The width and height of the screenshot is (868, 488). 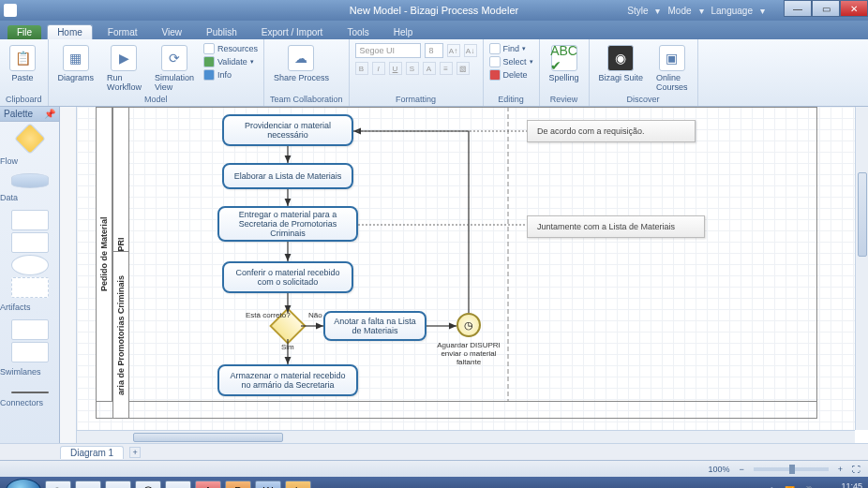 I want to click on zoom-out-button: −, so click(x=741, y=469).